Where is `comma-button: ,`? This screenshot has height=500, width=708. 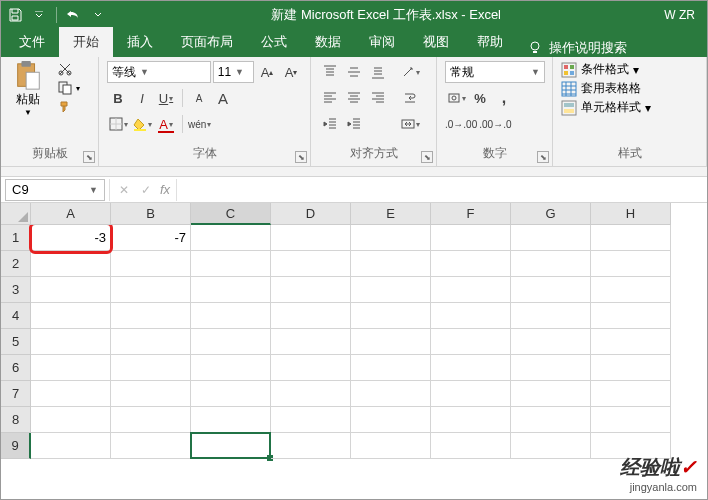 comma-button: , is located at coordinates (504, 98).